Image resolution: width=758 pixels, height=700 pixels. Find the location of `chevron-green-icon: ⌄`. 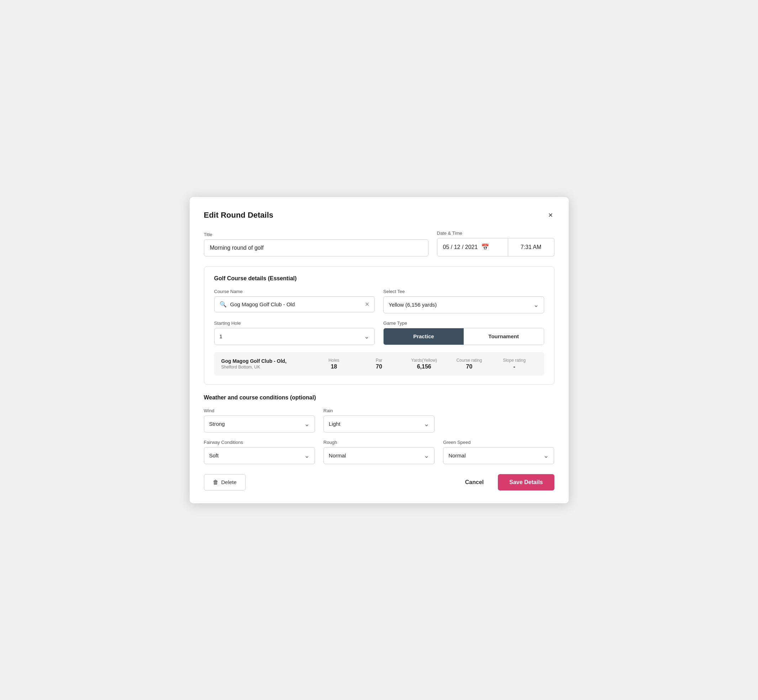

chevron-green-icon: ⌄ is located at coordinates (546, 456).